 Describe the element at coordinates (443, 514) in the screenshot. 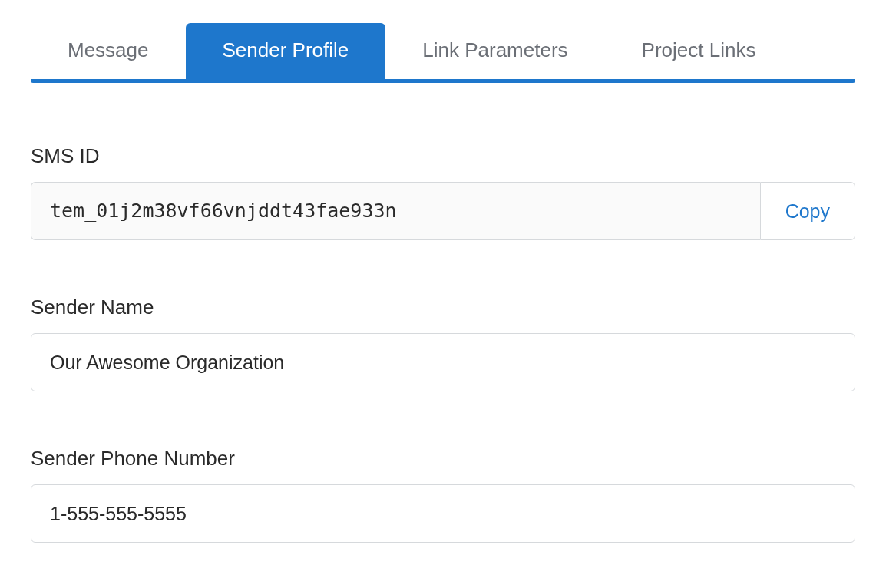

I see `sender-phone-input` at that location.